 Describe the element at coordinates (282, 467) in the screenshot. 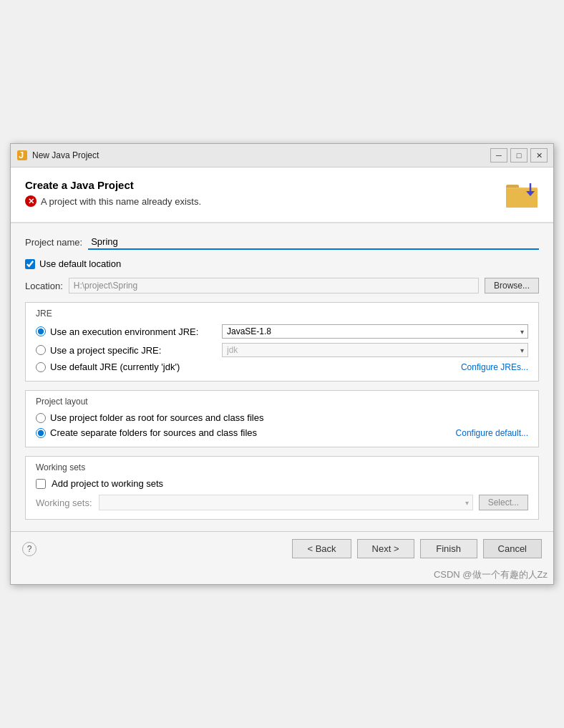

I see `working-sets-section-label: Working sets` at that location.